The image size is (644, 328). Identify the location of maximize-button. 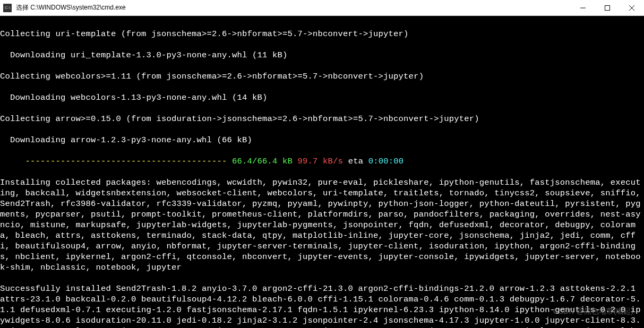
(607, 8).